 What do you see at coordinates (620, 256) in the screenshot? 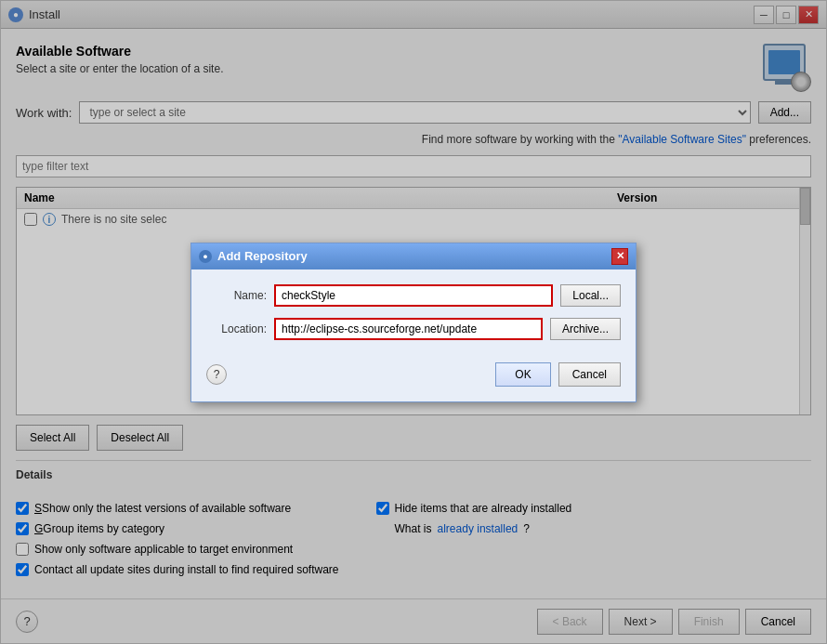
I see `dialog-close-button: ✕` at bounding box center [620, 256].